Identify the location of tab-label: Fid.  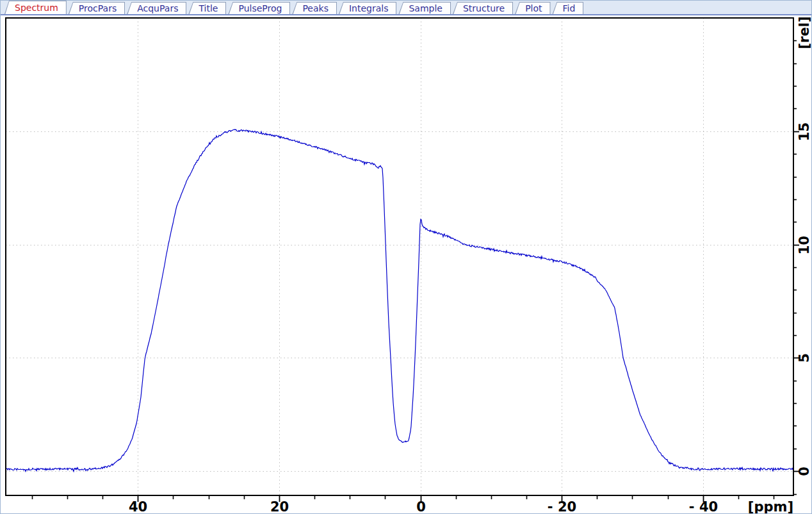
(569, 8).